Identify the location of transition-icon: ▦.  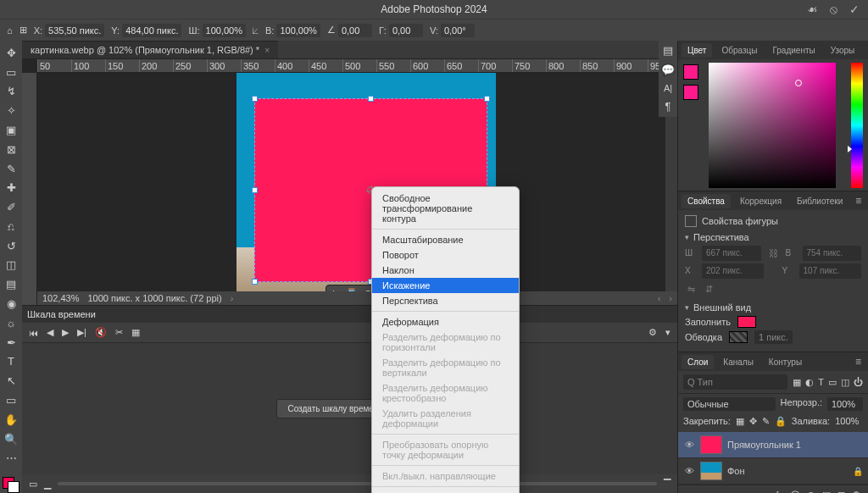
(136, 332).